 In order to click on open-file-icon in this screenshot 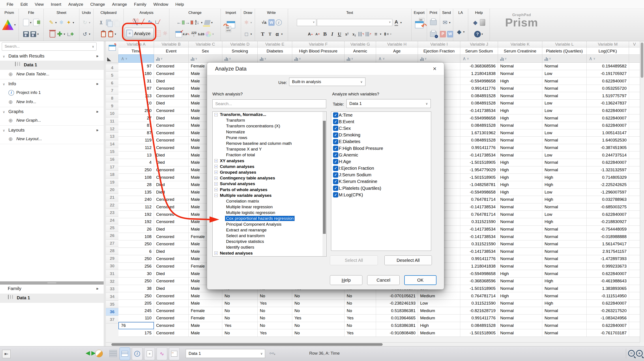, I will do `click(36, 22)`.